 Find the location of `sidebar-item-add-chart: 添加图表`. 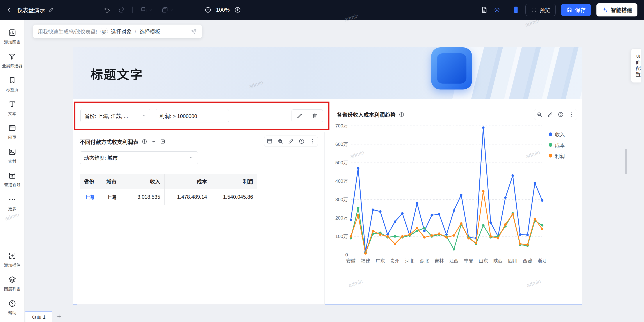

sidebar-item-add-chart: 添加图表 is located at coordinates (12, 37).